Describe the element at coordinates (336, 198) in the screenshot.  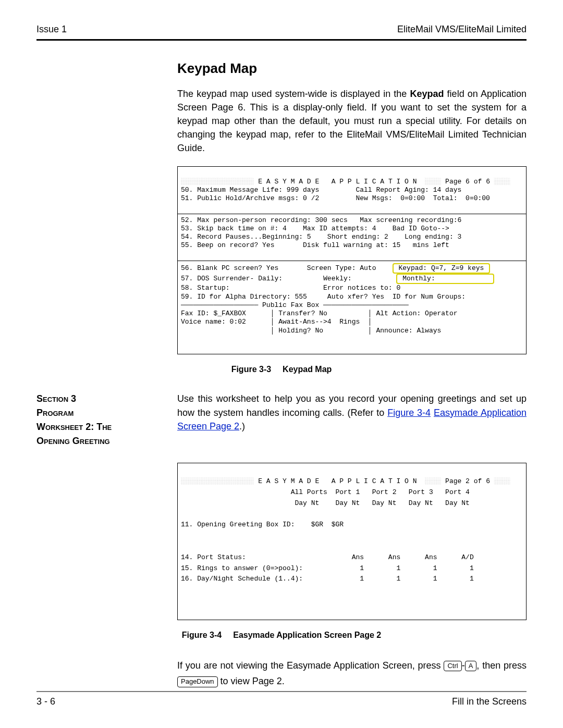
I see `screen-line: 51. Public Hold/Archive msgs: 0 /2 New M…` at that location.